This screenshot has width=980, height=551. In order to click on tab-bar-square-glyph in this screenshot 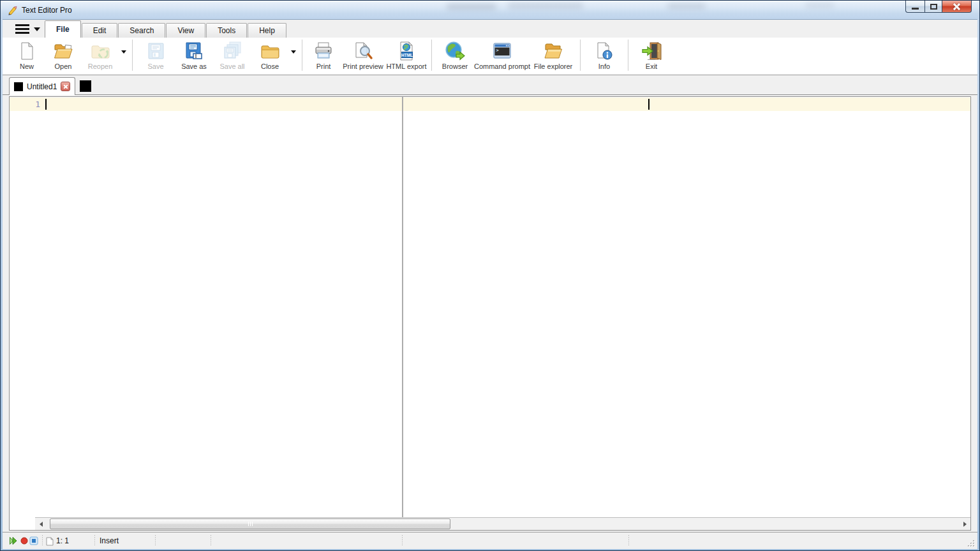, I will do `click(85, 86)`.